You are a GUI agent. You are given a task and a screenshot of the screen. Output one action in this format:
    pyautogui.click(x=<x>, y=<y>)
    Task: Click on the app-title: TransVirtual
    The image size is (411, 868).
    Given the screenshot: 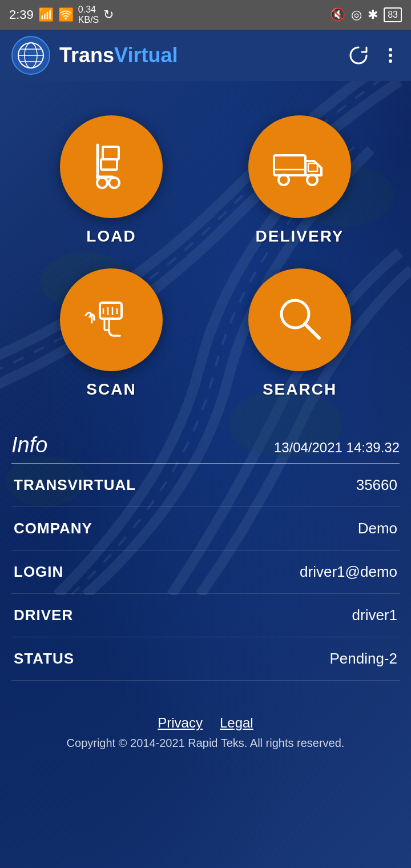 What is the action you would take?
    pyautogui.click(x=199, y=55)
    